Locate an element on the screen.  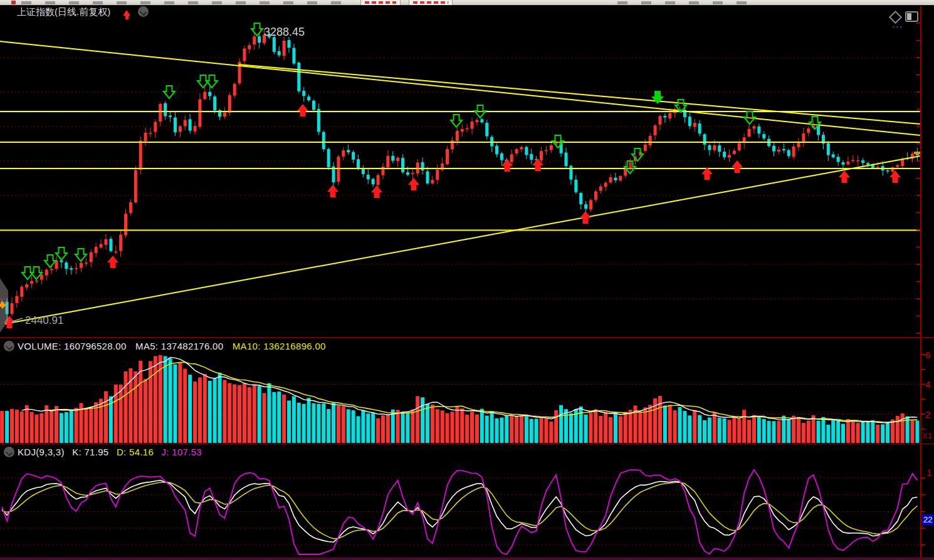
volume-label: VOLUME: is located at coordinates (39, 346).